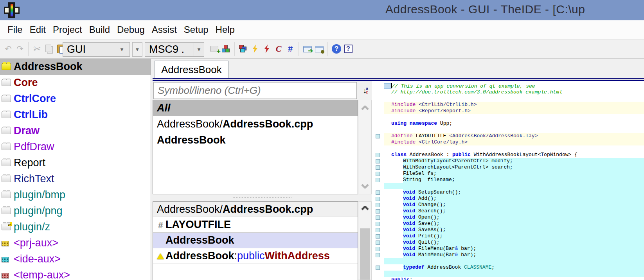 This screenshot has width=644, height=280. Describe the element at coordinates (508, 230) in the screenshot. I see `code-line: void SaveAs();` at that location.